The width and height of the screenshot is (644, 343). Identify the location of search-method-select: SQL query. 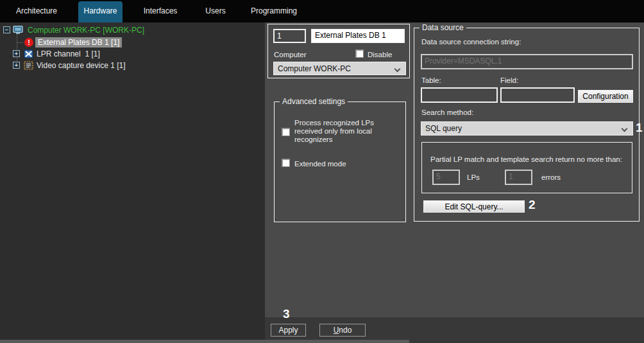
(527, 128).